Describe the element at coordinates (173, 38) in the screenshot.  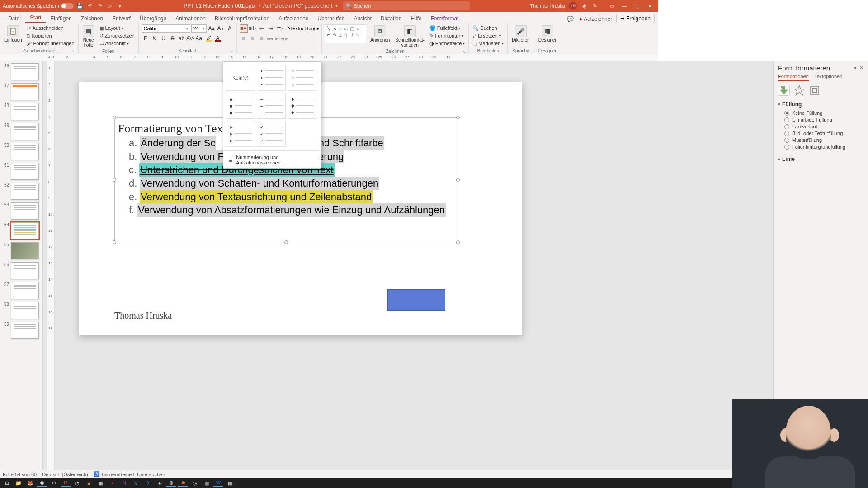
I see `strikethrough-icon: S` at that location.